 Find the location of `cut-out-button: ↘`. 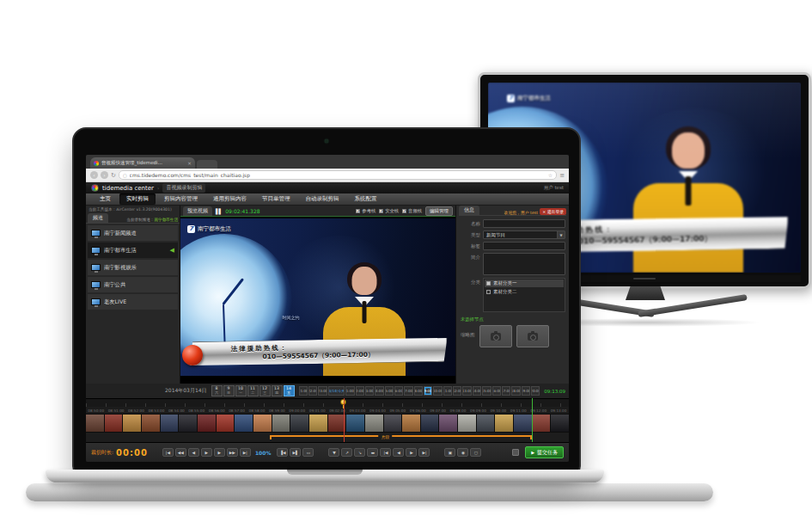

cut-out-button: ↘ is located at coordinates (359, 452).